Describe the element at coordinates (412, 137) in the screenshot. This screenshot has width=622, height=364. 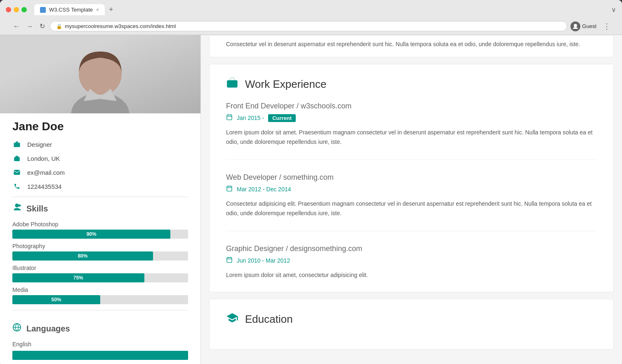
I see `experience-description: Lorem ipsum dolor sit amet. Praesentium …` at that location.